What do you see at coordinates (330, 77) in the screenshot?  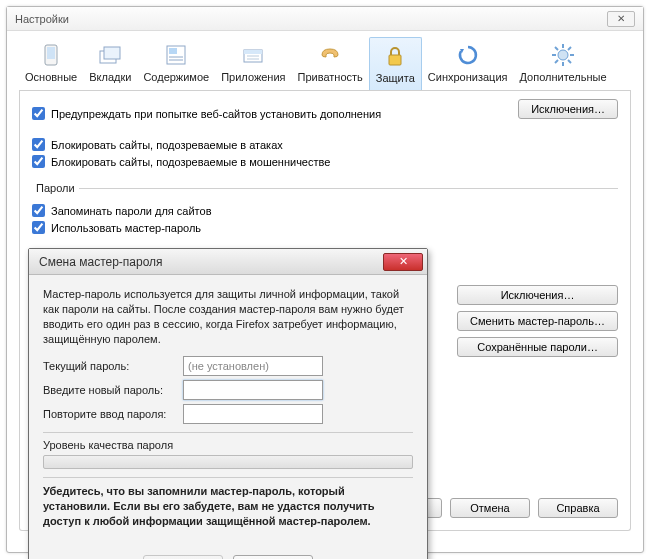 I see `tab-label: Приватность` at bounding box center [330, 77].